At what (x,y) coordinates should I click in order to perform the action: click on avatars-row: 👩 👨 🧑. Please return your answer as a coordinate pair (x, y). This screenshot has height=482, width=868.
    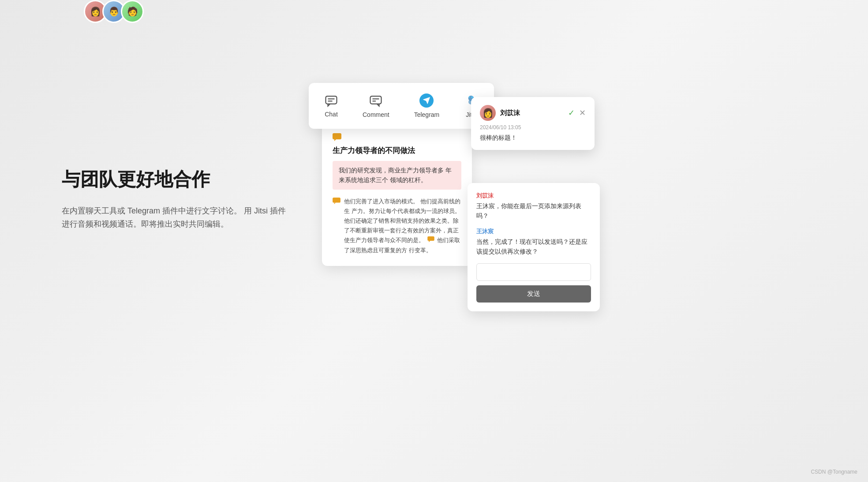
    Looking at the image, I should click on (116, 11).